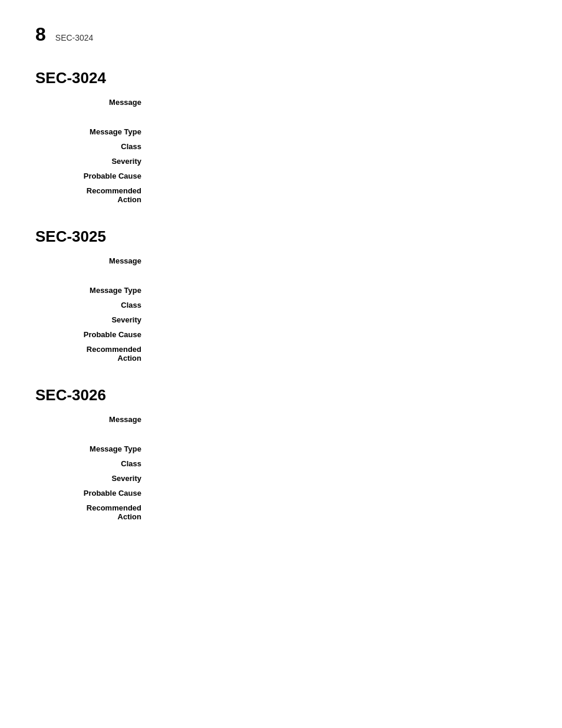 Image resolution: width=562 pixels, height=728 pixels. Describe the element at coordinates (281, 78) in the screenshot. I see `section-title-sec-3024: SEC-3024` at that location.